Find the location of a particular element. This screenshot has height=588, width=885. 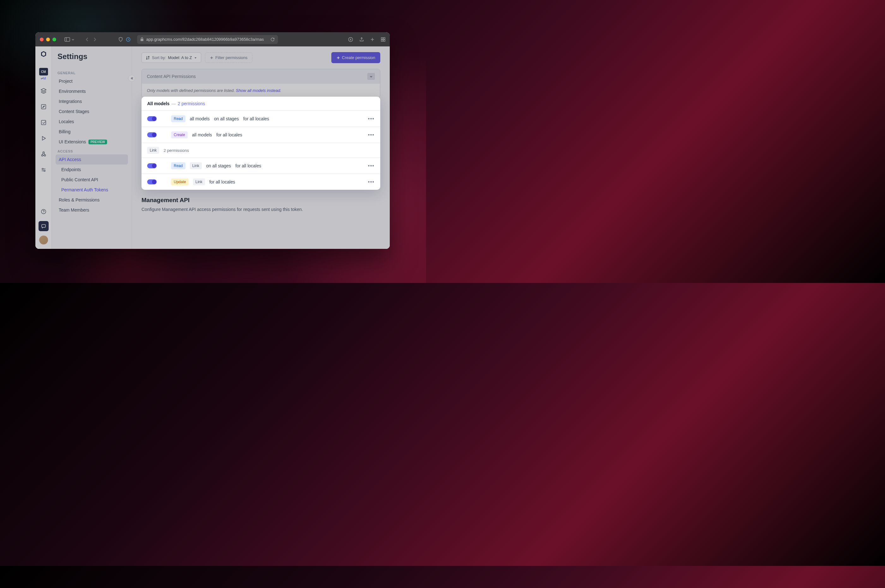

management-api-desc: Configure Management API access permissi… is located at coordinates (261, 209).